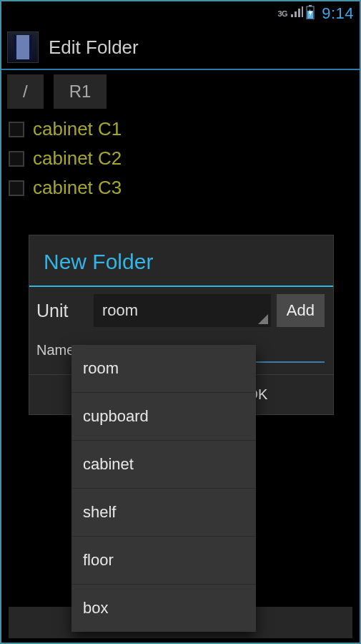  What do you see at coordinates (180, 129) in the screenshot?
I see `list-item: cabinet C1` at bounding box center [180, 129].